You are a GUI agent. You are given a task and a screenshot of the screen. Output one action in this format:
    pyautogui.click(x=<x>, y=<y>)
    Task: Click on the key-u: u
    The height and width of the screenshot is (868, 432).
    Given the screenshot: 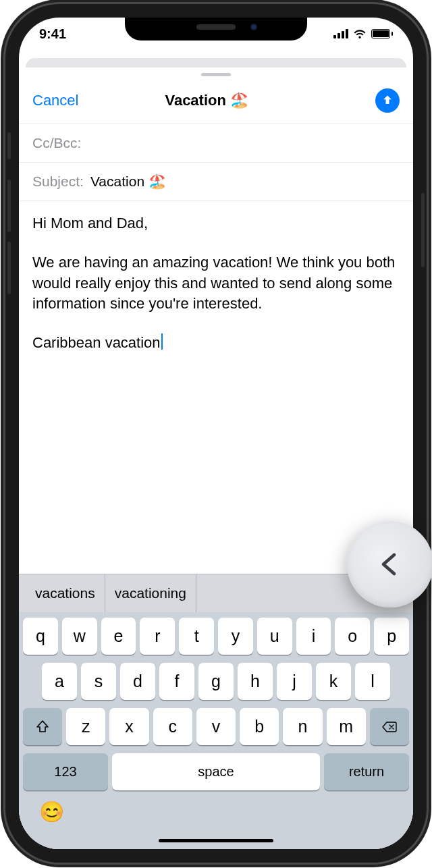 What is the action you would take?
    pyautogui.click(x=275, y=636)
    